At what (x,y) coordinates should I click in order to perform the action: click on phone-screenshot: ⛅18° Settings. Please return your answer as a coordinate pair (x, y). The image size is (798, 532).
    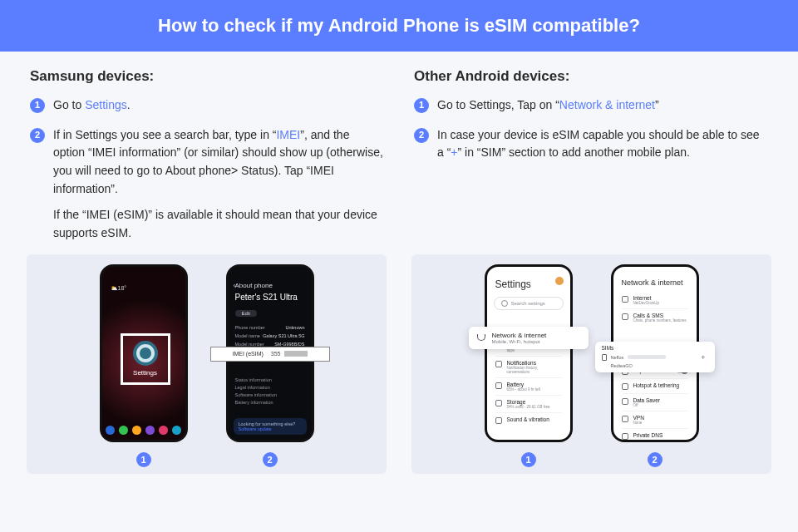
    Looking at the image, I should click on (144, 353).